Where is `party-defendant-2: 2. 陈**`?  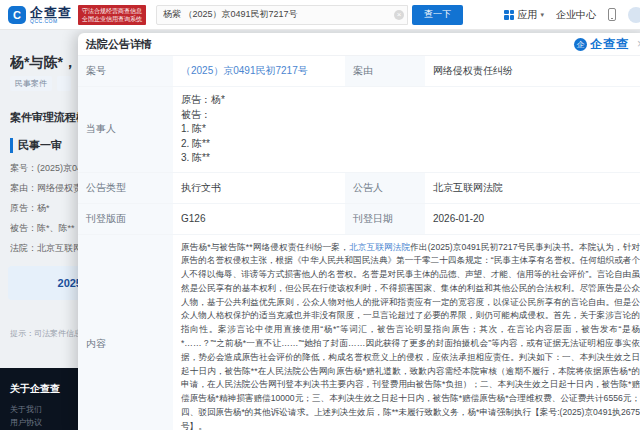 party-defendant-2: 2. 陈** is located at coordinates (410, 144).